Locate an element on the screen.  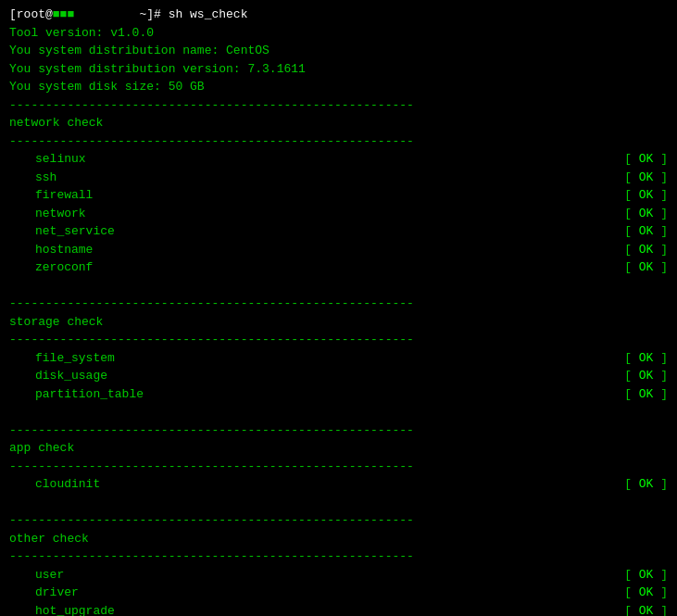
check-user: user [ OK ] is located at coordinates (339, 575).